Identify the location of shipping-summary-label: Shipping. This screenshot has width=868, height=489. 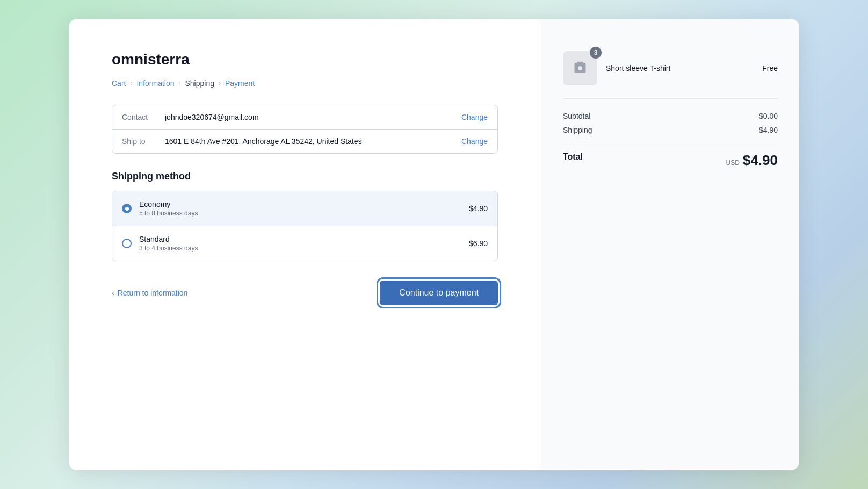
(578, 130).